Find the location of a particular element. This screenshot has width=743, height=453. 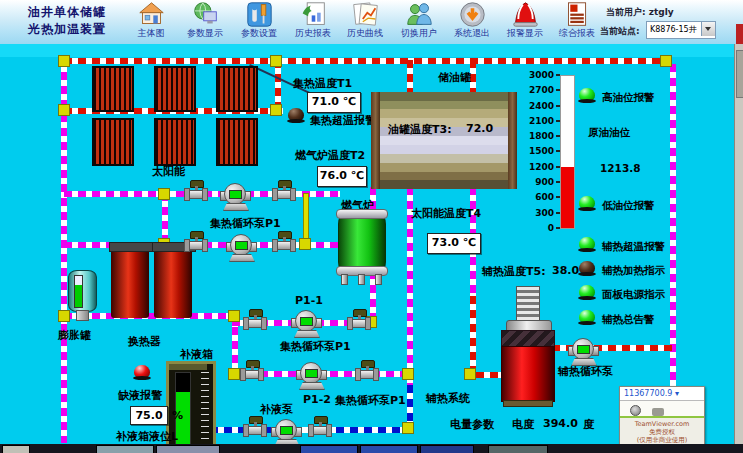

aux-pump-label: 辅热循环泵 is located at coordinates (586, 372).